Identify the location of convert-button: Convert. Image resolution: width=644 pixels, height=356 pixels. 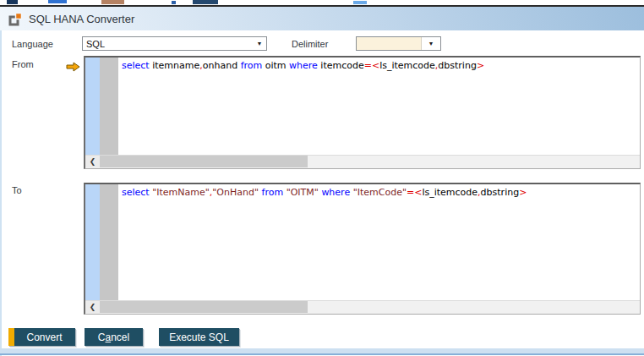
(42, 337).